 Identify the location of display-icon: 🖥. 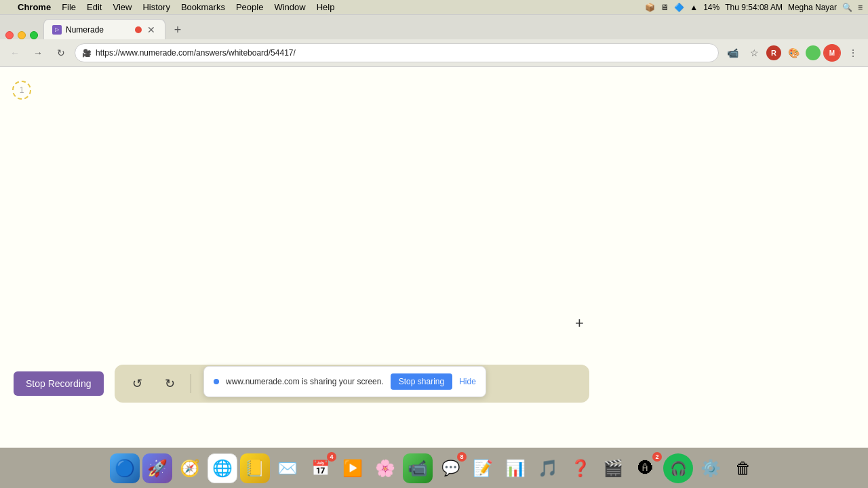
(665, 7).